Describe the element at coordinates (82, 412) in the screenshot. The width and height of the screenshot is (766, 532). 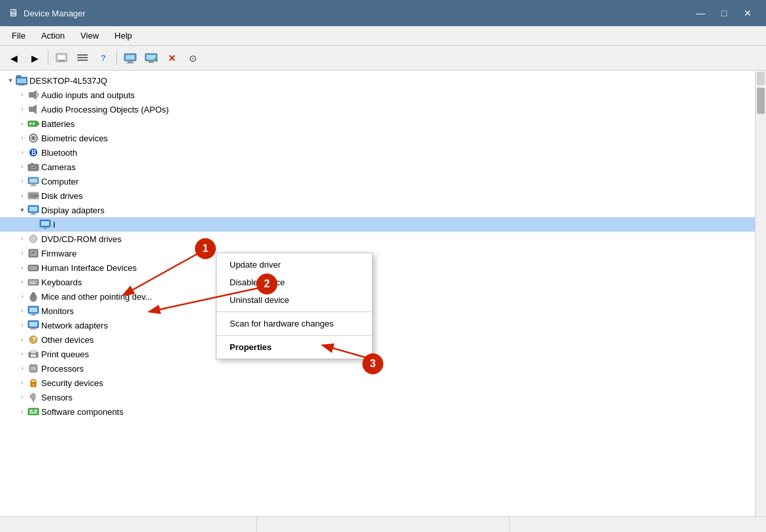
I see `software-label: Software components` at that location.